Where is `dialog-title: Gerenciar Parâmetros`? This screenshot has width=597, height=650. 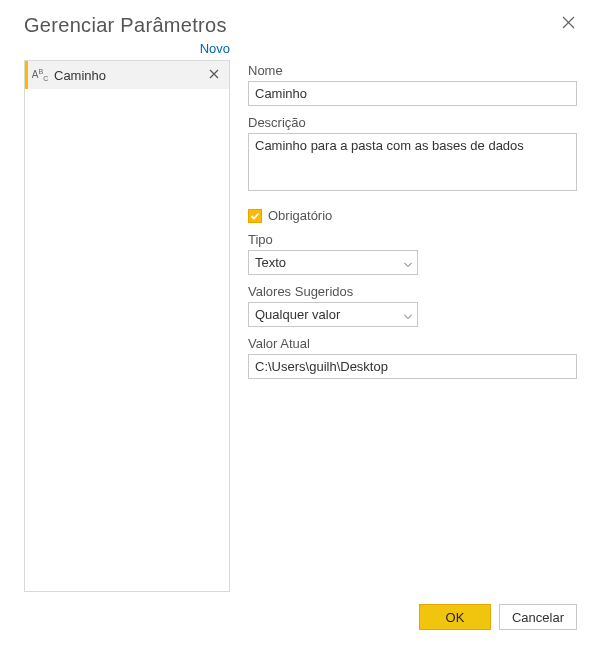
dialog-title: Gerenciar Parâmetros is located at coordinates (126, 26).